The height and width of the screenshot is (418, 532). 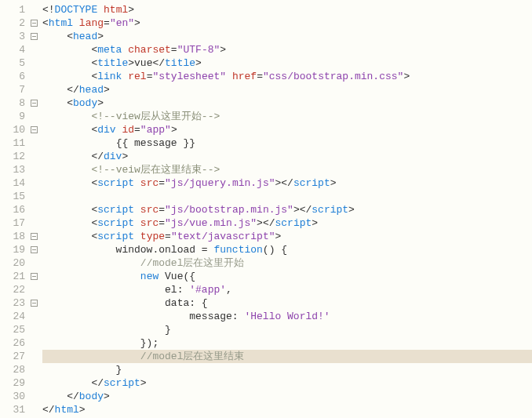 What do you see at coordinates (116, 290) in the screenshot?
I see `token: el:` at bounding box center [116, 290].